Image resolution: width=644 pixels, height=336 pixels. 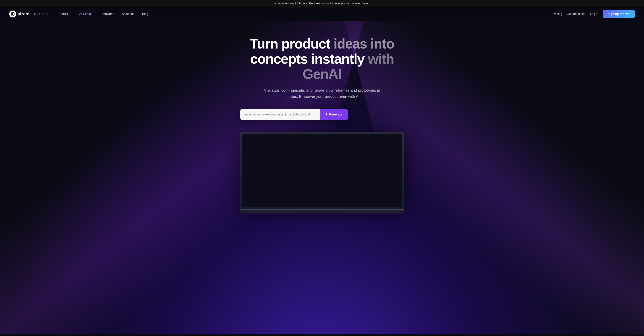 I want to click on logo-area: uizard miro LABS, so click(x=29, y=14).